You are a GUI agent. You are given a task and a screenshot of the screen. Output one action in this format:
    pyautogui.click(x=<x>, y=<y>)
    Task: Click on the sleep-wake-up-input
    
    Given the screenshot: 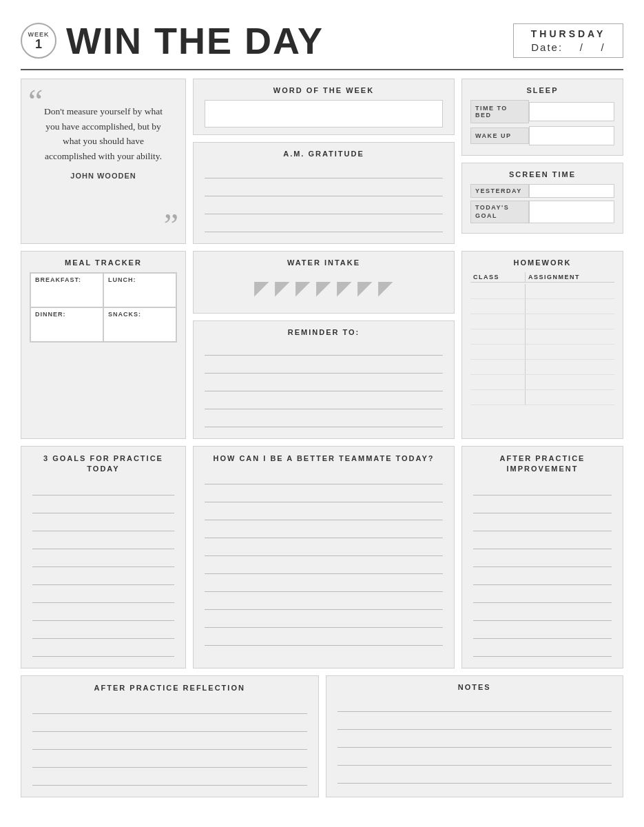 What is the action you would take?
    pyautogui.click(x=572, y=136)
    